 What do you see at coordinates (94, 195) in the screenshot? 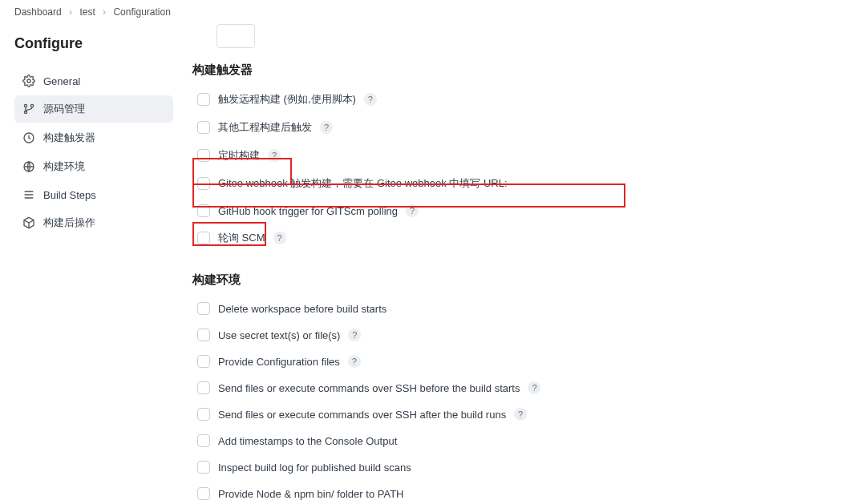
I see `sidebar-item-build-steps: Build Steps` at bounding box center [94, 195].